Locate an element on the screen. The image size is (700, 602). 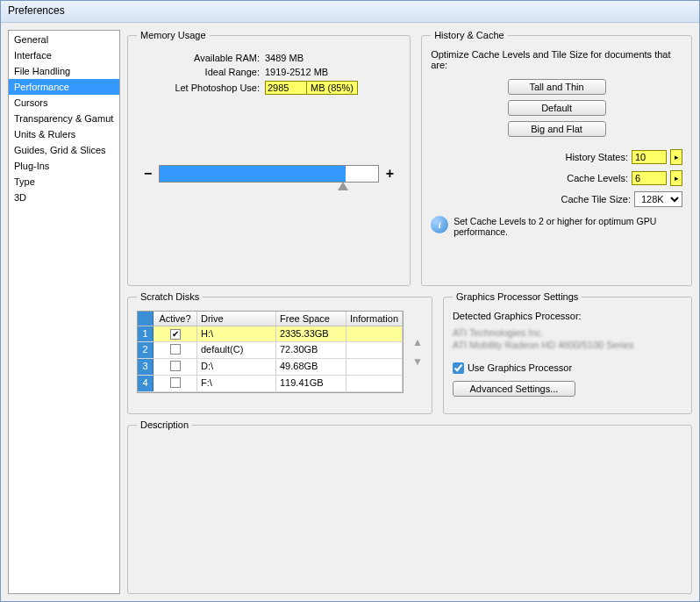
history-states-input is located at coordinates (649, 157).